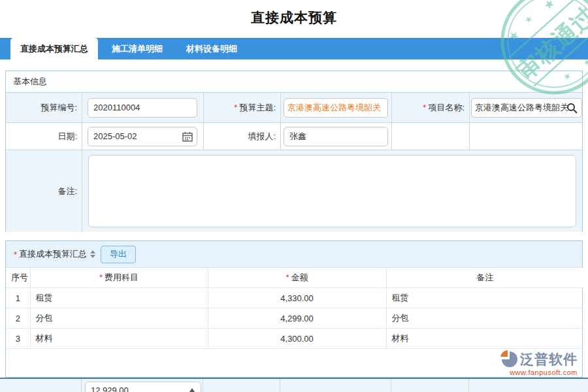 This screenshot has height=392, width=588. Describe the element at coordinates (336, 108) in the screenshot. I see `budget-subject-field` at that location.